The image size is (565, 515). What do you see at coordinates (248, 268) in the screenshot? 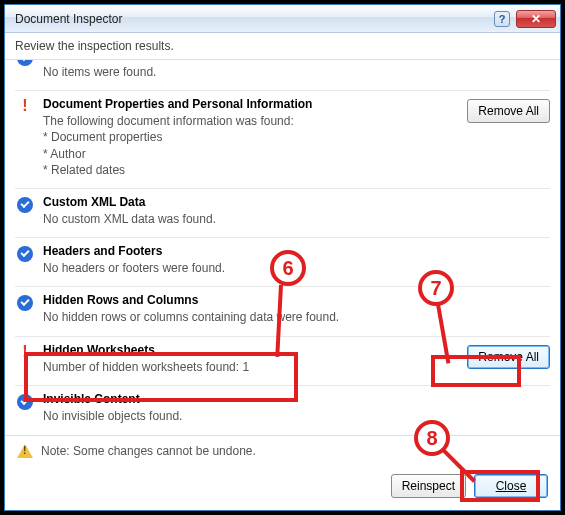
I see `section-line: No headers or footers were found.` at bounding box center [248, 268].